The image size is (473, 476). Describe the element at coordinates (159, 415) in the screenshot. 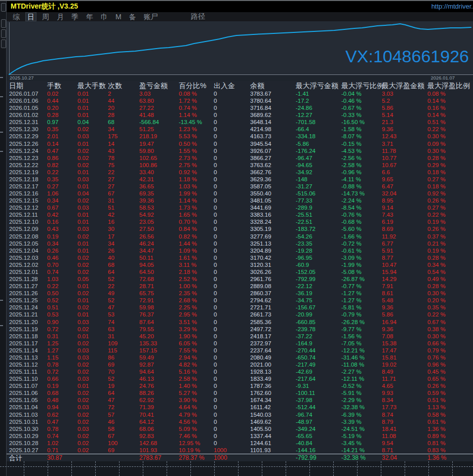

I see `table-cell: 70.41` at that location.